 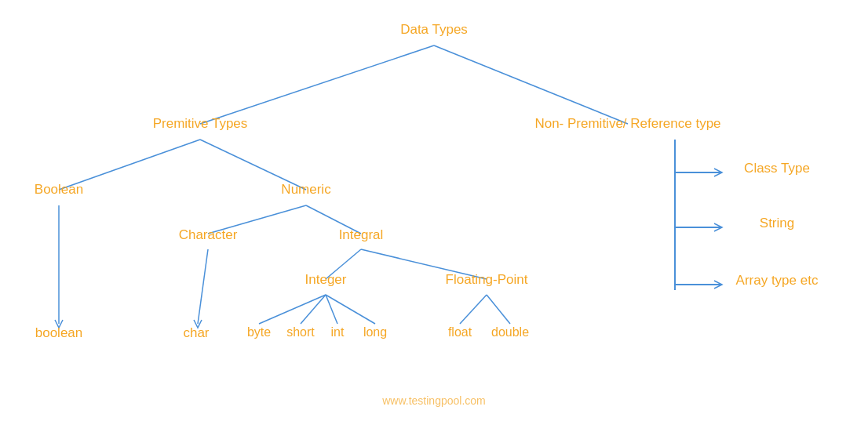 What do you see at coordinates (487, 280) in the screenshot?
I see `node-floating-point: Floating-Point` at bounding box center [487, 280].